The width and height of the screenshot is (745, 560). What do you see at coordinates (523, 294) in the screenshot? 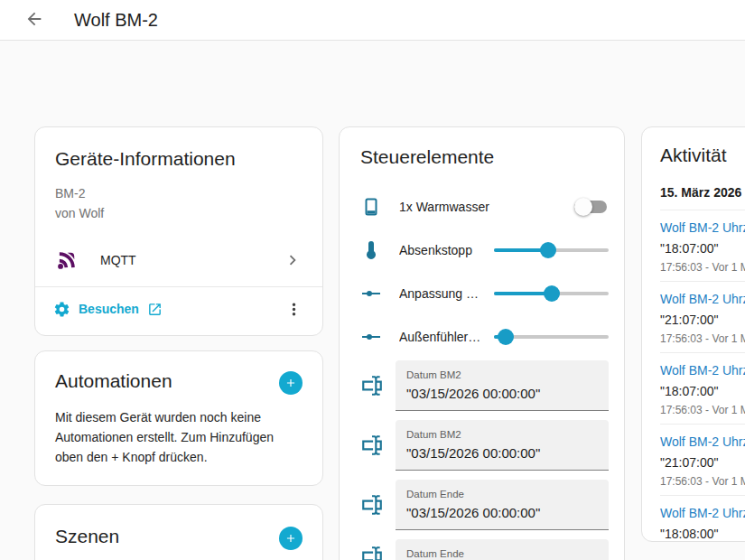
I see `slider-fill` at bounding box center [523, 294].